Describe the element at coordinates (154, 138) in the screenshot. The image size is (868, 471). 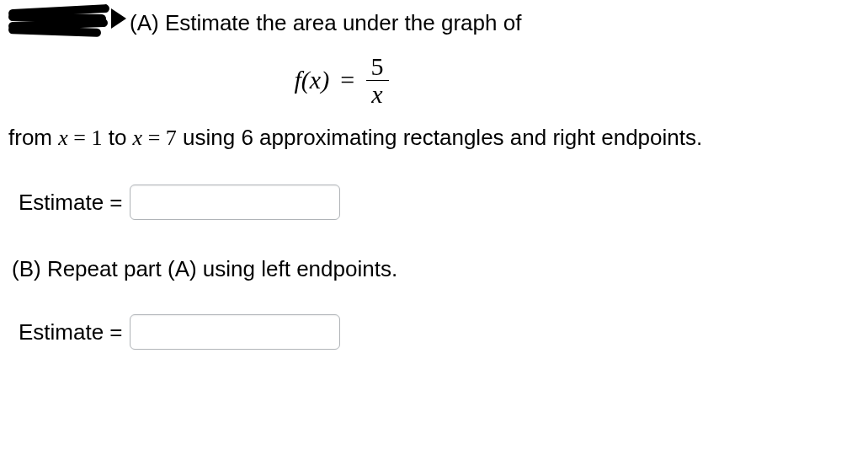
I see `to-eq: =` at that location.